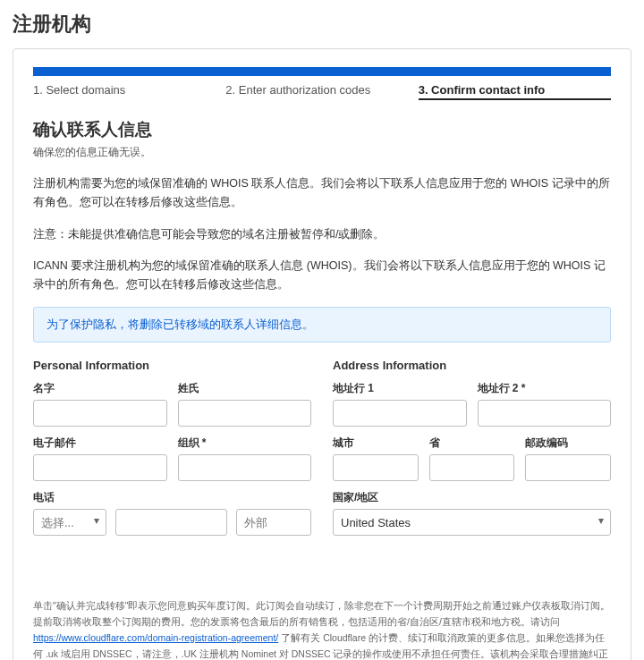  I want to click on info-para-3: ICANN 要求注册机构为您的域保留准确的联系人信息 (WHOIS)。我们会将以…, so click(322, 275).